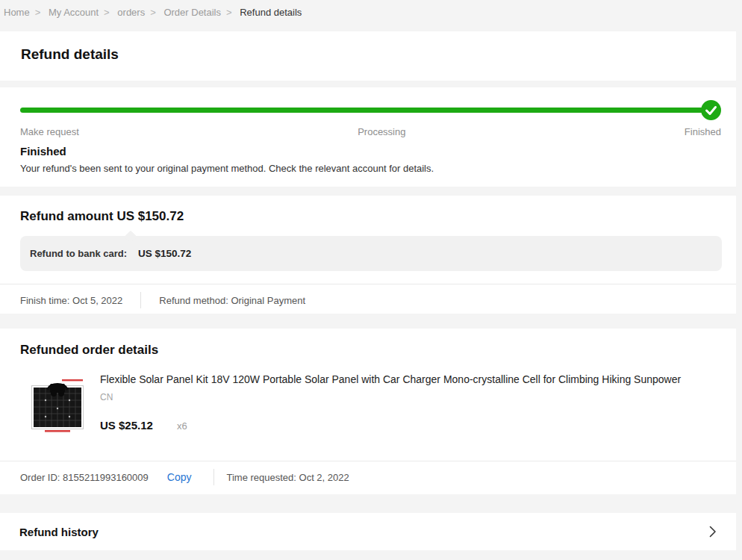  What do you see at coordinates (73, 12) in the screenshot?
I see `breadcrumb-my-account: My Account` at bounding box center [73, 12].